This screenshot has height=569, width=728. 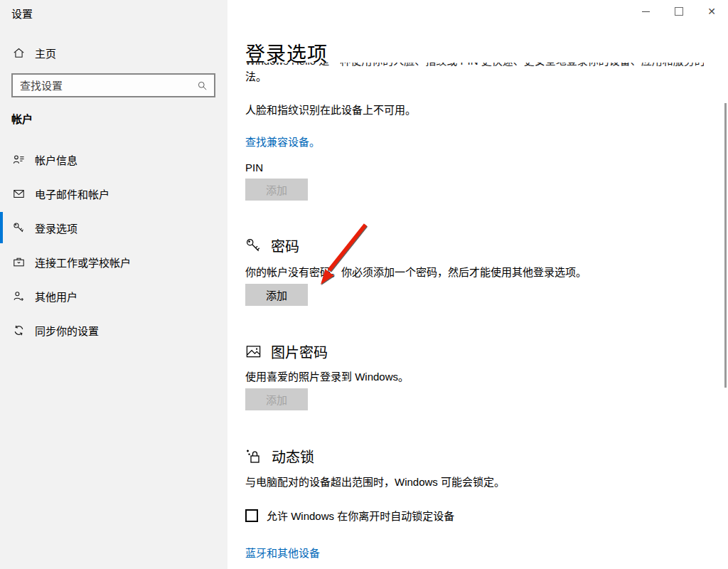 What do you see at coordinates (56, 228) in the screenshot?
I see `sidebar-item-label: 登录选项` at bounding box center [56, 228].